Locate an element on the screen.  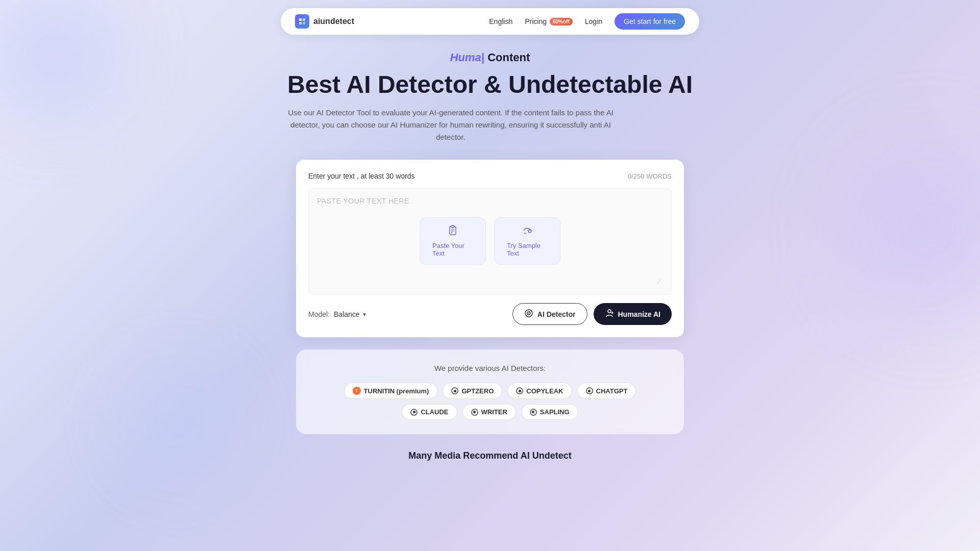
humanize-button: Humanize AI is located at coordinates (633, 314).